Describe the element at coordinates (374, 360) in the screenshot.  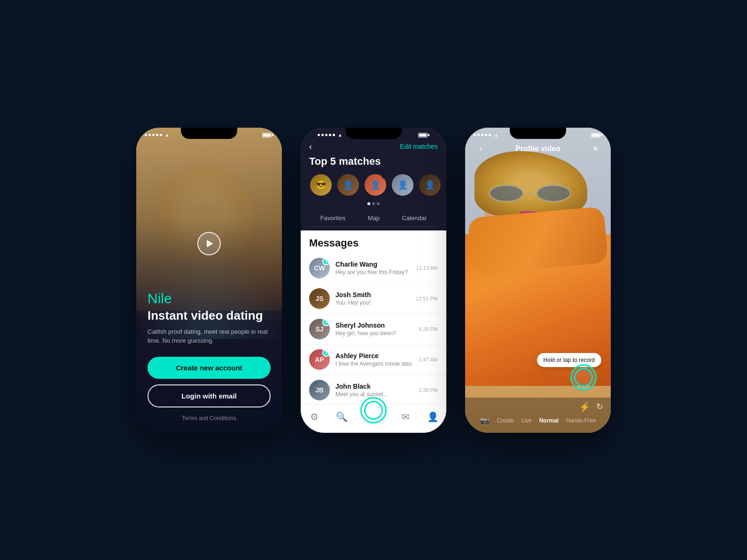
I see `message-item-ashley: AP 2 Ashley Pierce I love the Avengers m…` at that location.